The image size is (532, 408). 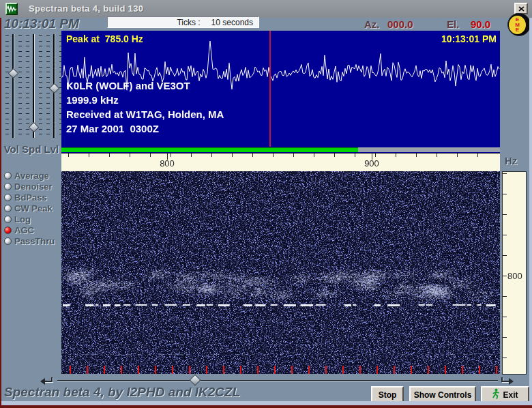 What do you see at coordinates (29, 175) in the screenshot?
I see `filter-average: Average` at bounding box center [29, 175].